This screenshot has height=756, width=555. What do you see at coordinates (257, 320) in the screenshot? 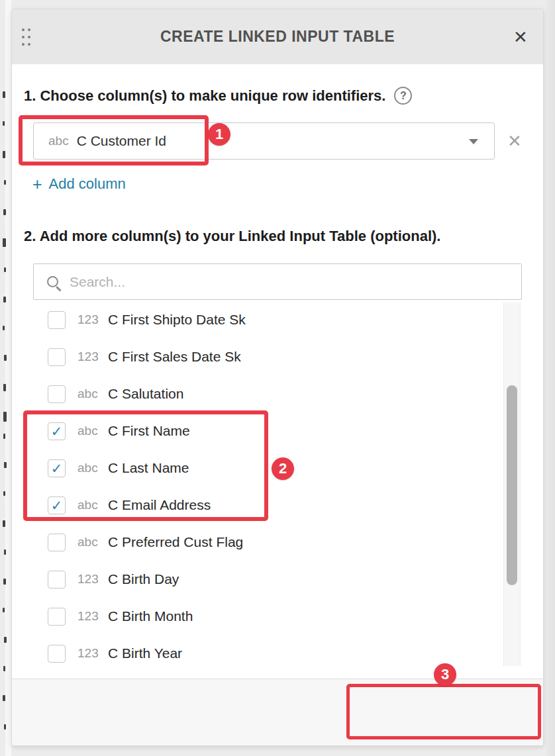
I see `column-list-item: 123 C First Shipto Date Sk` at bounding box center [257, 320].